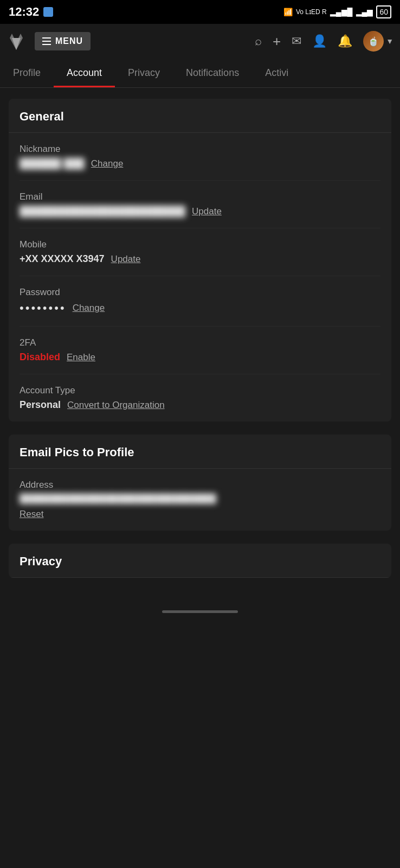 This screenshot has height=868, width=400. I want to click on status-time: 12:32, so click(24, 12).